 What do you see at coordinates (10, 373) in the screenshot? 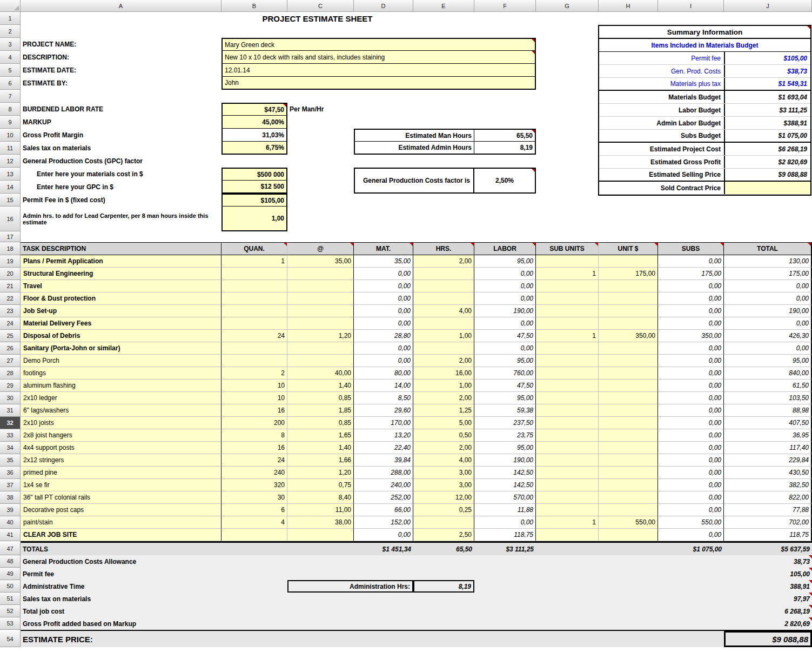
I see `row-header: 28` at bounding box center [10, 373].